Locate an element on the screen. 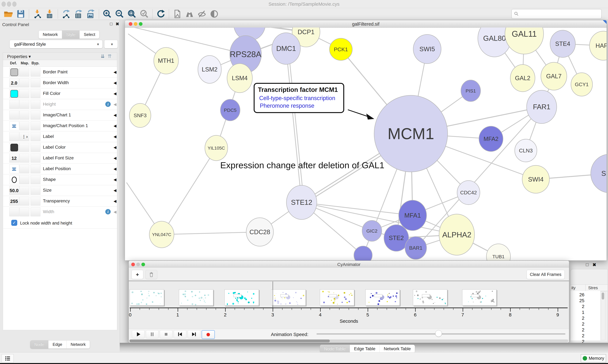 This screenshot has width=608, height=364. network-node-swi4: SWI4 is located at coordinates (536, 179).